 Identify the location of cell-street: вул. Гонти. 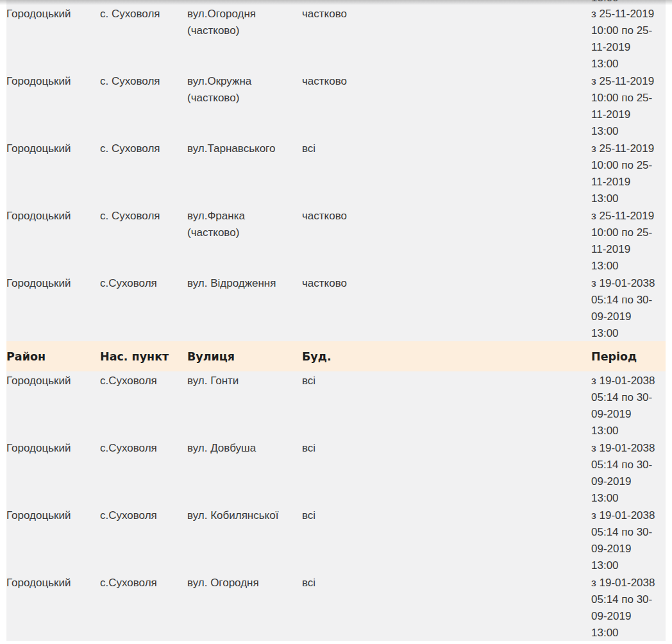
(245, 406).